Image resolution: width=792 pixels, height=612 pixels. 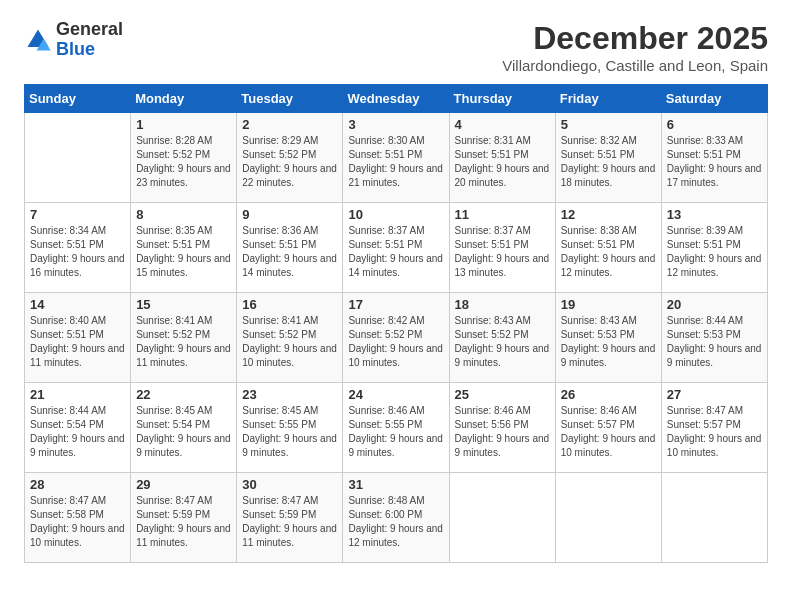 What do you see at coordinates (290, 162) in the screenshot?
I see `day-info: Sunrise: 8:29 AMSunset: 5:52 PMDaylight:…` at bounding box center [290, 162].